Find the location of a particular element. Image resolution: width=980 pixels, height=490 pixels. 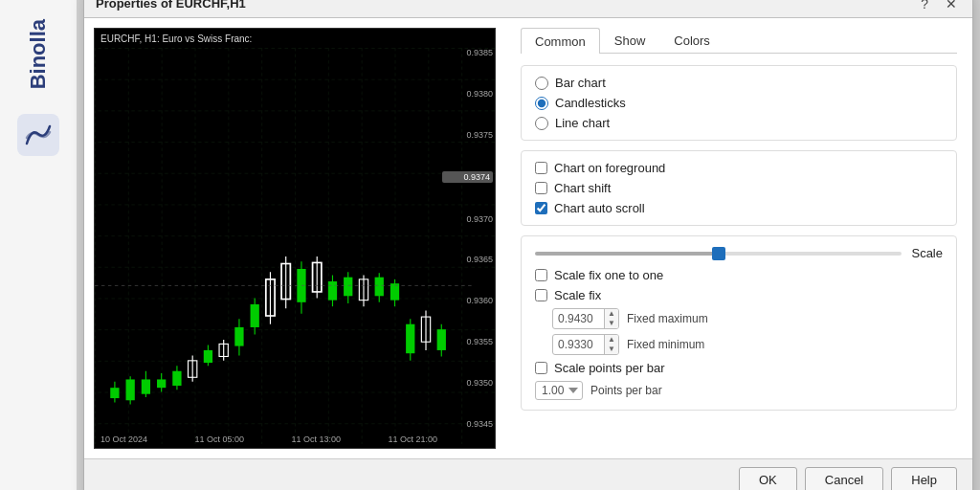

fixed-max-row: 0.9430 ▲ ▼ Fixed maximum is located at coordinates (747, 319).